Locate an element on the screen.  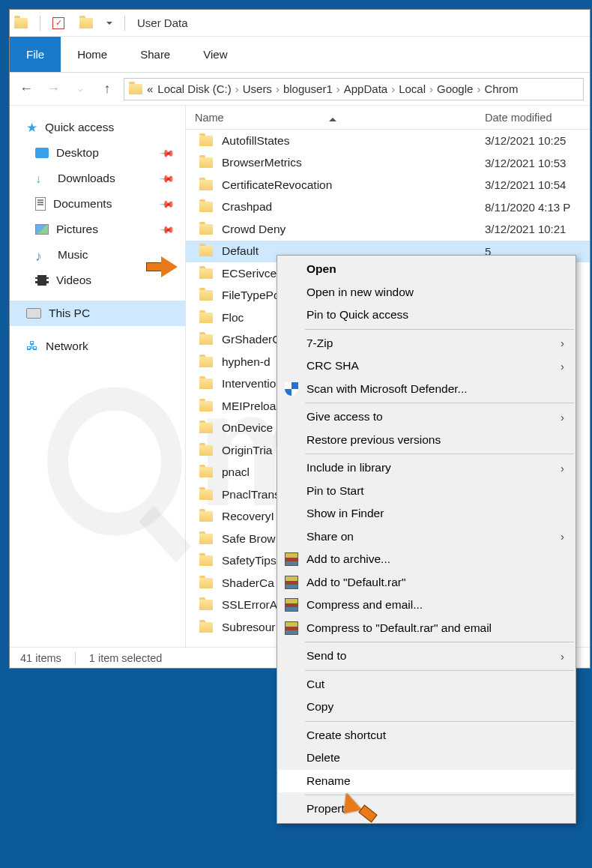
ctx-add-to-default-rar: Add to "Default.rar" is located at coordinates (426, 583).